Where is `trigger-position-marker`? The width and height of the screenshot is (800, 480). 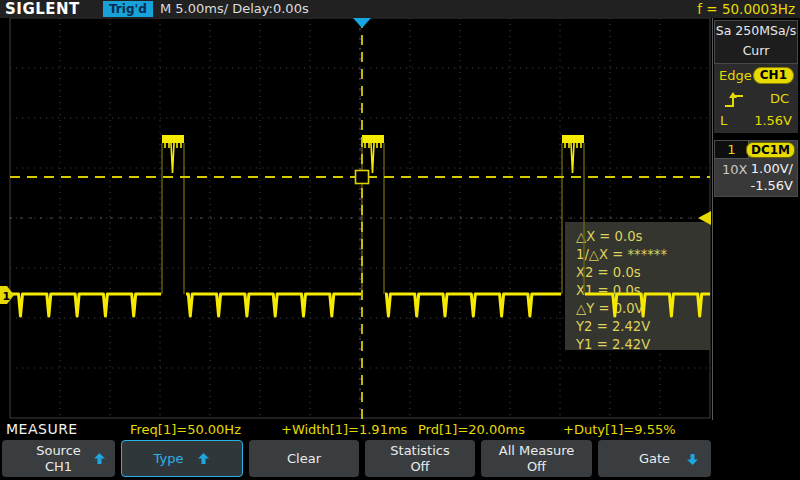 trigger-position-marker is located at coordinates (362, 23).